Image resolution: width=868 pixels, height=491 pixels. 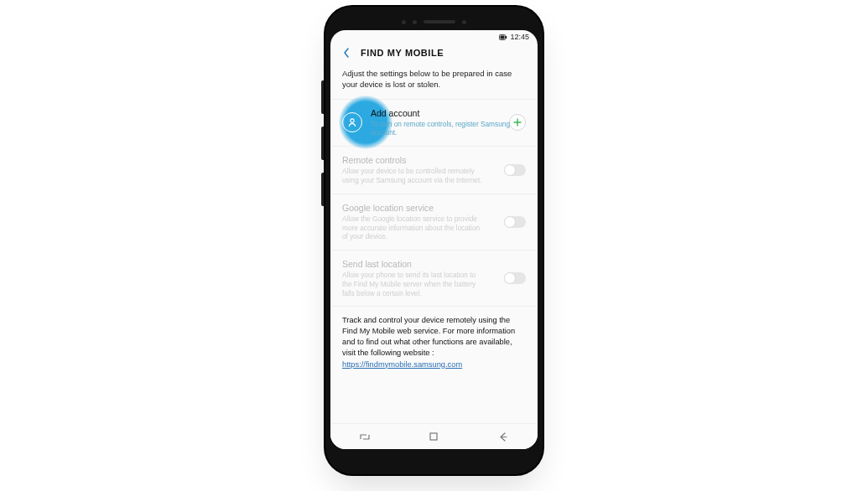 What do you see at coordinates (352, 122) in the screenshot?
I see `account-icon` at bounding box center [352, 122].